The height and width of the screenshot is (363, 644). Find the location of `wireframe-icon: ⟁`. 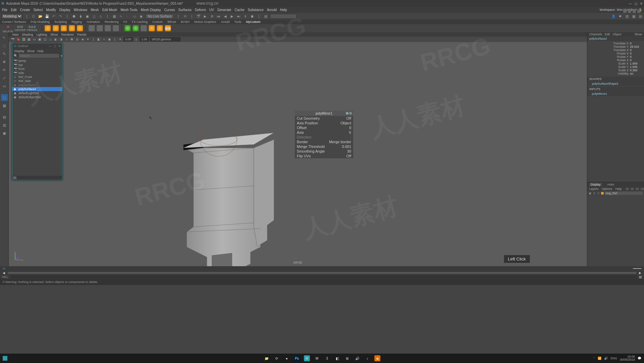

wireframe-icon: ⟁ is located at coordinates (50, 39).